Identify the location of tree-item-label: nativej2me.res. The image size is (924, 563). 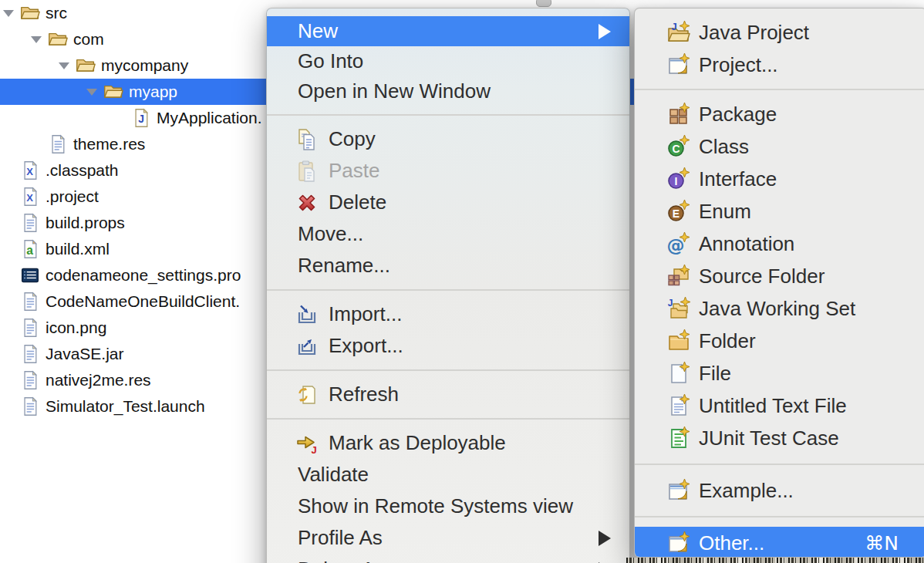
(99, 380).